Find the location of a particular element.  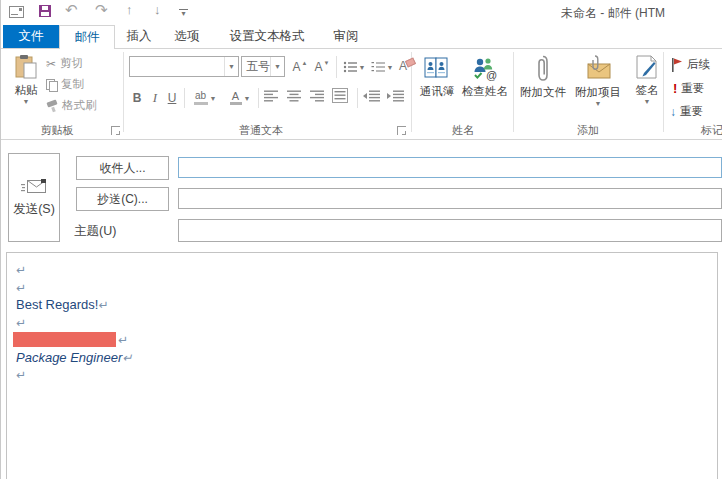

next-item-icon: ↓ is located at coordinates (158, 10).